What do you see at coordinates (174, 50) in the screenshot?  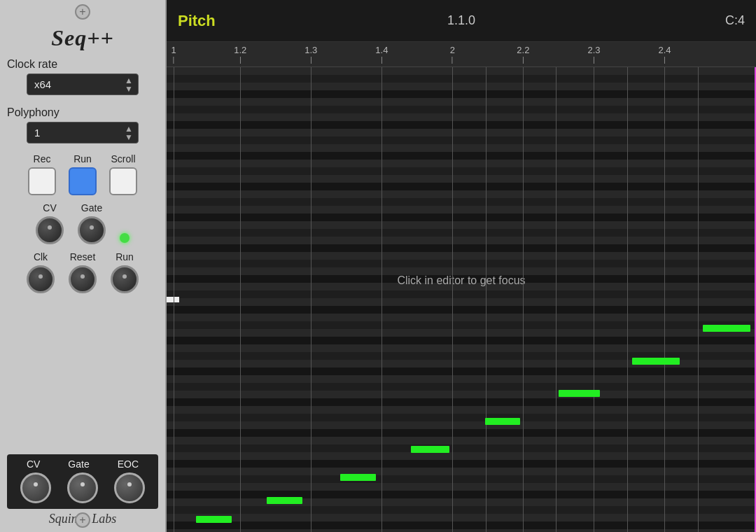 I see `timeline-mark-label: 1` at bounding box center [174, 50].